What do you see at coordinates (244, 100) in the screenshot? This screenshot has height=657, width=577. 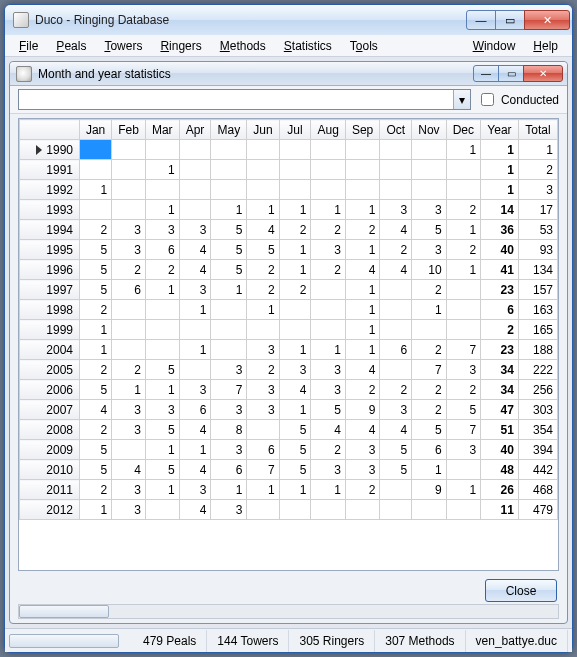 I see `filter-combo: ▾` at bounding box center [244, 100].